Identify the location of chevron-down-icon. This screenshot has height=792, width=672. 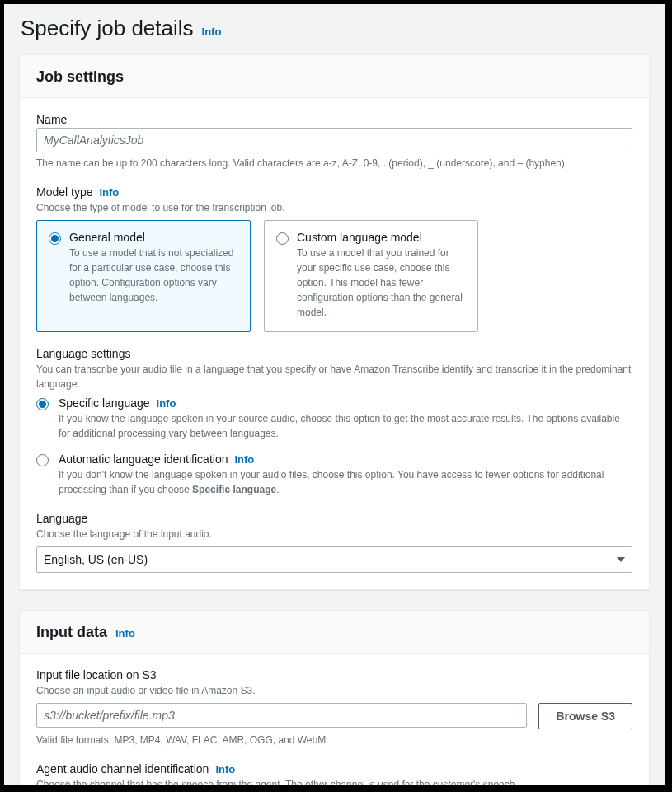
(621, 560).